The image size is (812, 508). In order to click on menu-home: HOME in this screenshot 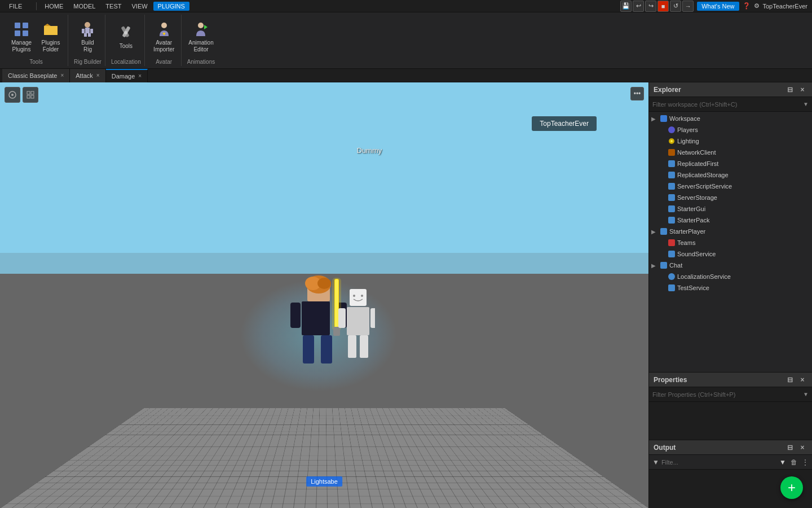, I will do `click(54, 6)`.